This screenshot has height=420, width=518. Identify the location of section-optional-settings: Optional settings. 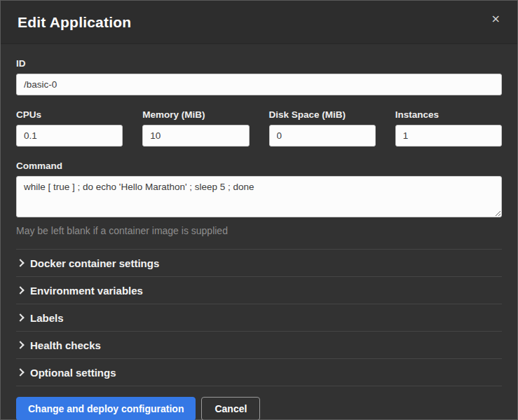
(259, 373).